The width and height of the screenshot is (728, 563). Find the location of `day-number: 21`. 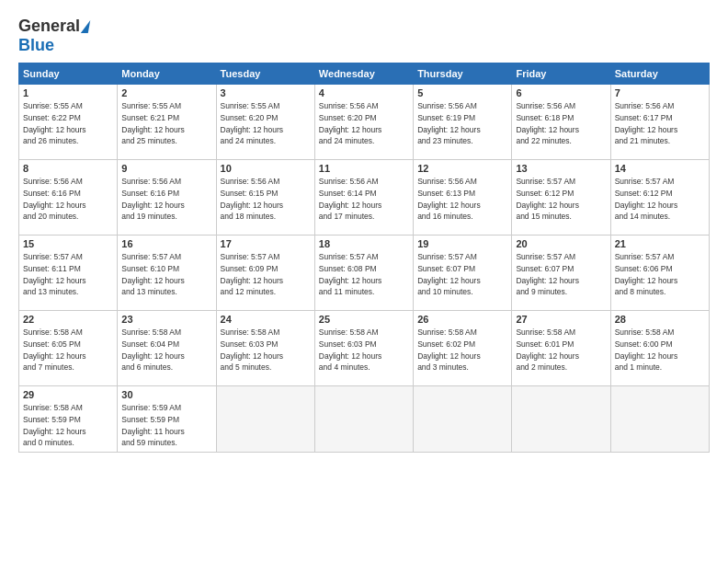

day-number: 21 is located at coordinates (660, 244).